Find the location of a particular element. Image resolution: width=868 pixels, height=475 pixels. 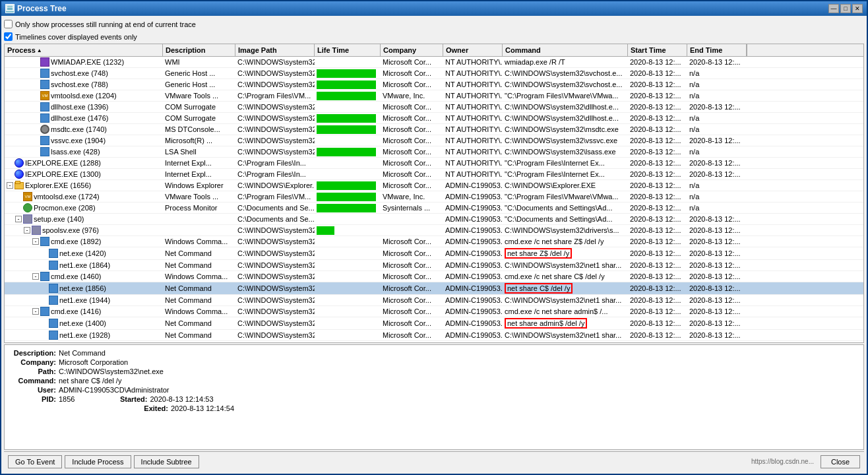

only-running-label: Only show processes still running at end… is located at coordinates (106, 24).